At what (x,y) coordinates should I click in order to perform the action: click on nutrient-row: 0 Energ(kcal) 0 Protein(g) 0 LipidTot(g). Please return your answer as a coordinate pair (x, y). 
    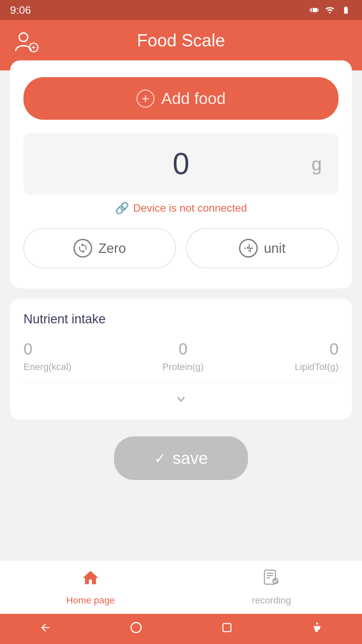
    Looking at the image, I should click on (181, 361).